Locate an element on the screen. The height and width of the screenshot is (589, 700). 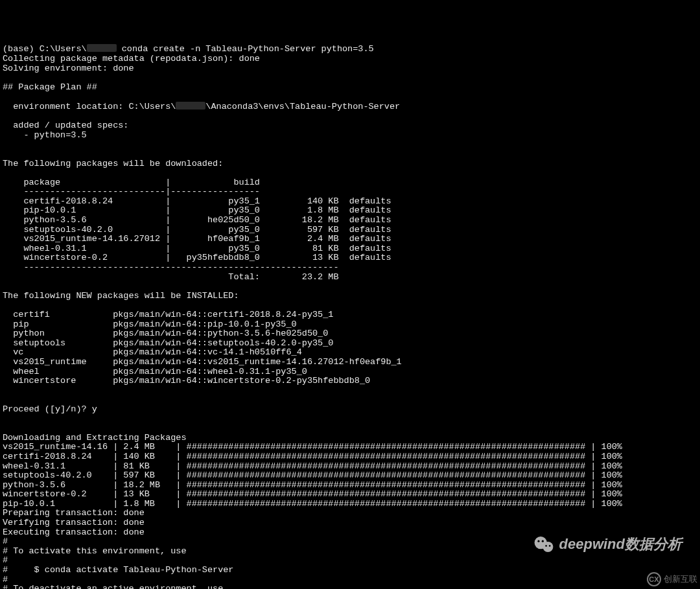
extract-row: vs2015_runtime-14.16 | 2.4 MB | ########… is located at coordinates (312, 447).